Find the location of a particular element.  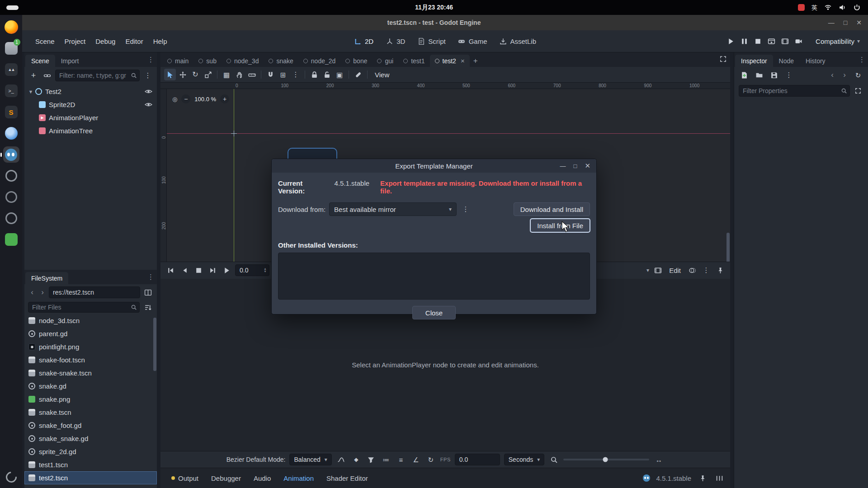

tab-history: History is located at coordinates (816, 61).